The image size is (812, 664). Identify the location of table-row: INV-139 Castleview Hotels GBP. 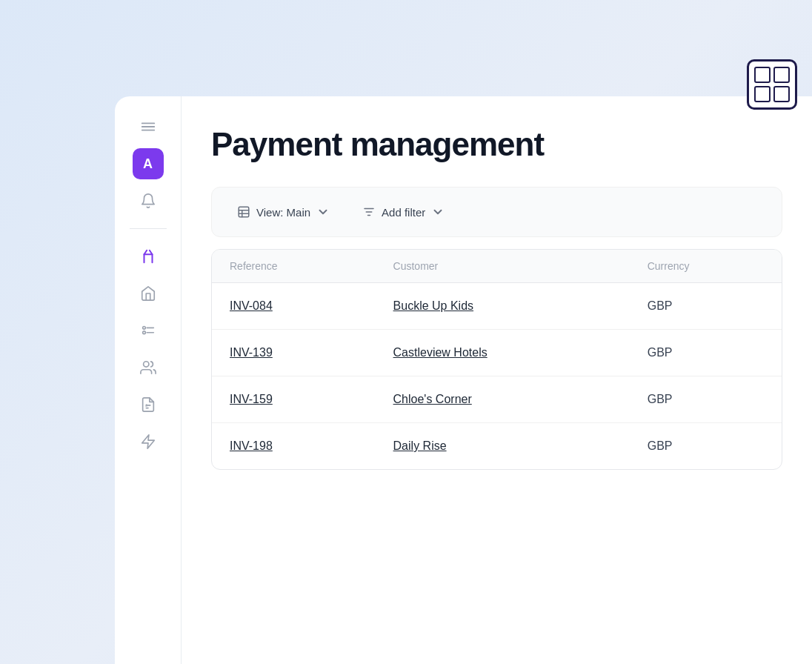
(496, 353).